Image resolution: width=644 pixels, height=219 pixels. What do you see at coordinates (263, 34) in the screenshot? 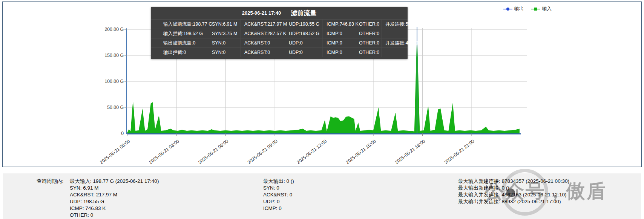
I see `tooltip-cell: ACK&RST:287.57 K` at bounding box center [263, 34].